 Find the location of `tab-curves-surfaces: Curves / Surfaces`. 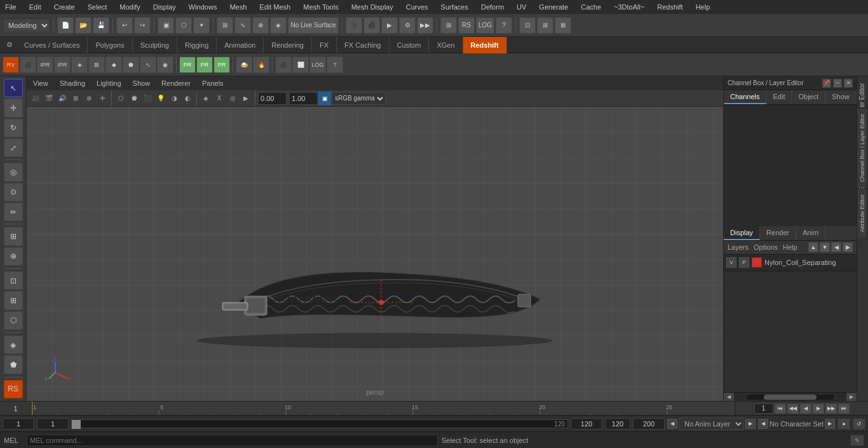

tab-curves-surfaces: Curves / Surfaces is located at coordinates (52, 45).